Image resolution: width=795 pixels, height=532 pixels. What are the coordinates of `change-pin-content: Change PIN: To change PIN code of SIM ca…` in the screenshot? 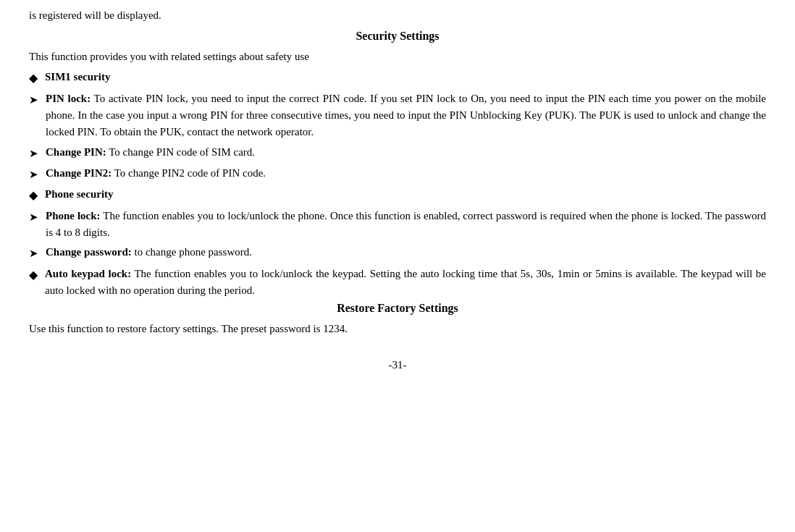 It's located at (405, 152).